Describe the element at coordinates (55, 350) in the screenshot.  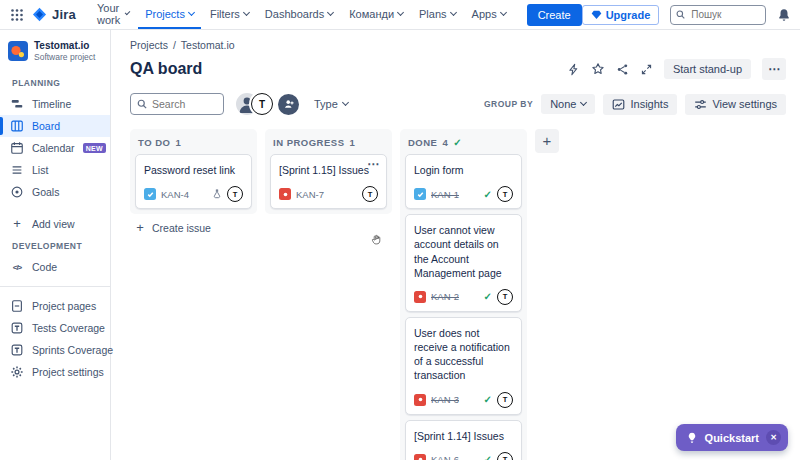
I see `sidebar-item-sprints-coverage: Sprints Coverage` at that location.